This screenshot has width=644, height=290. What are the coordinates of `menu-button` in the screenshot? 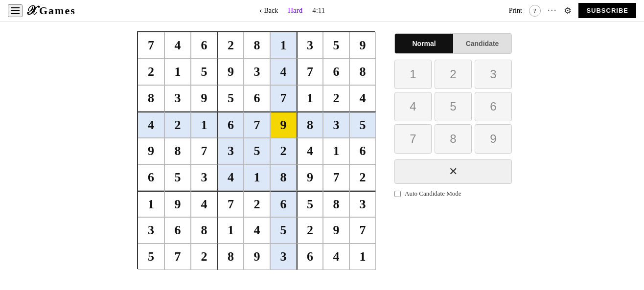 It's located at (15, 11).